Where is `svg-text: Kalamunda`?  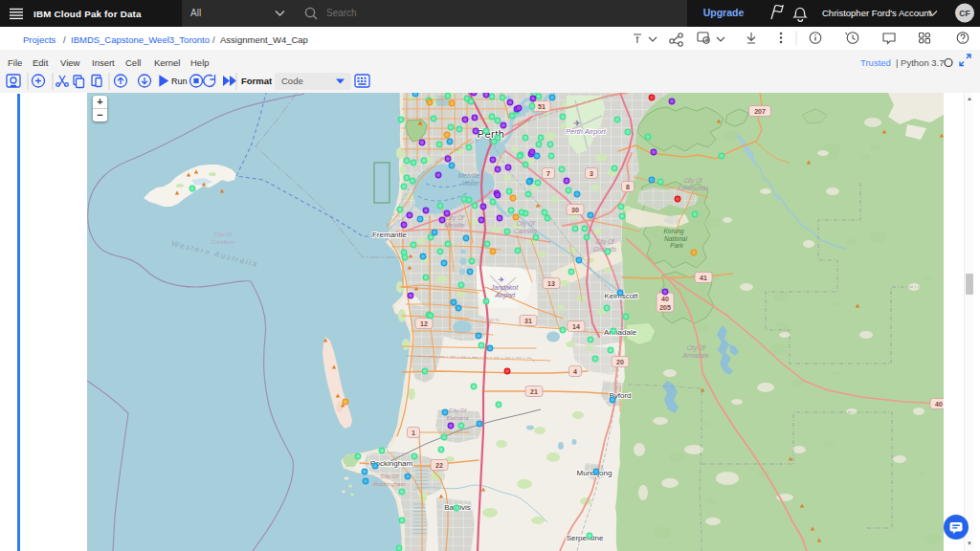 svg-text: Kalamunda is located at coordinates (693, 187).